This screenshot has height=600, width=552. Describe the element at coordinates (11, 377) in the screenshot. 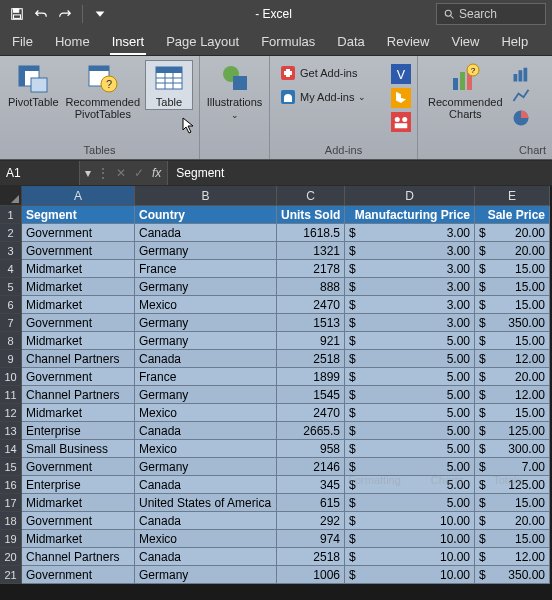

I see `row-header: 10` at that location.